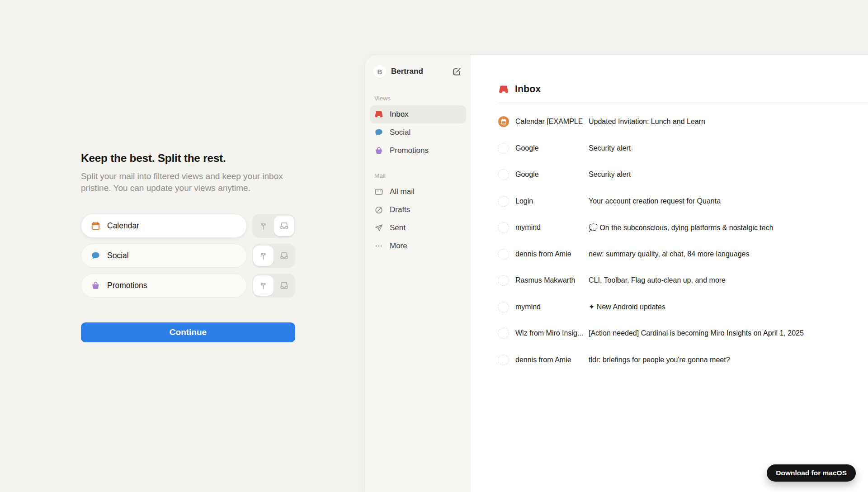  What do you see at coordinates (418, 192) in the screenshot?
I see `sidebar-item-all-mail: All mail` at bounding box center [418, 192].